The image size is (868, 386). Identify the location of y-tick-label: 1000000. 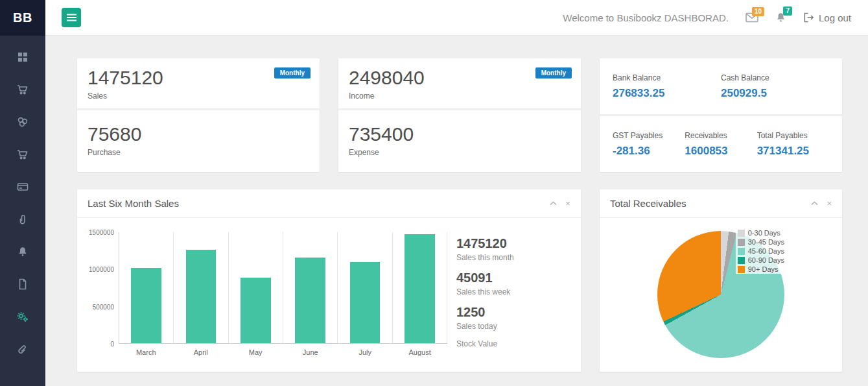
(101, 270).